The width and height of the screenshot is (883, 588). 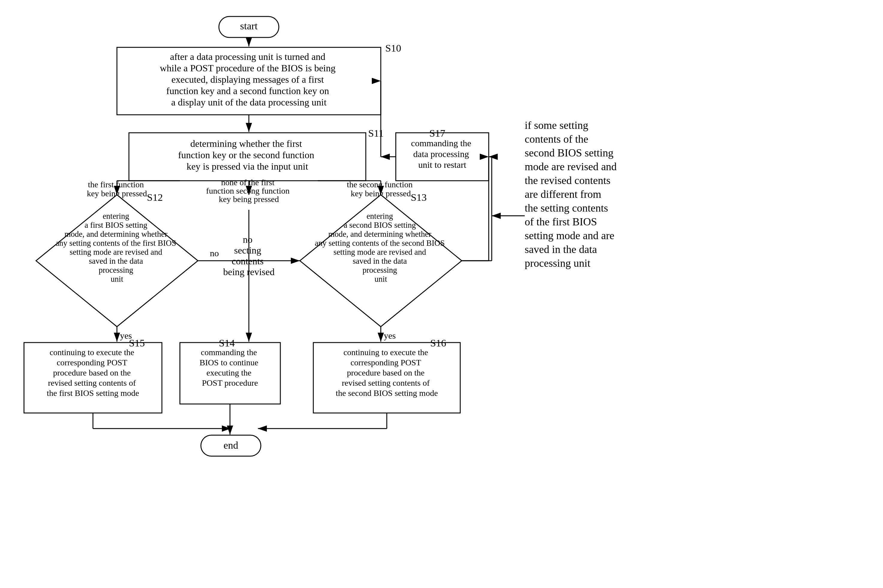 What do you see at coordinates (215, 253) in the screenshot?
I see `no-label: no` at bounding box center [215, 253].